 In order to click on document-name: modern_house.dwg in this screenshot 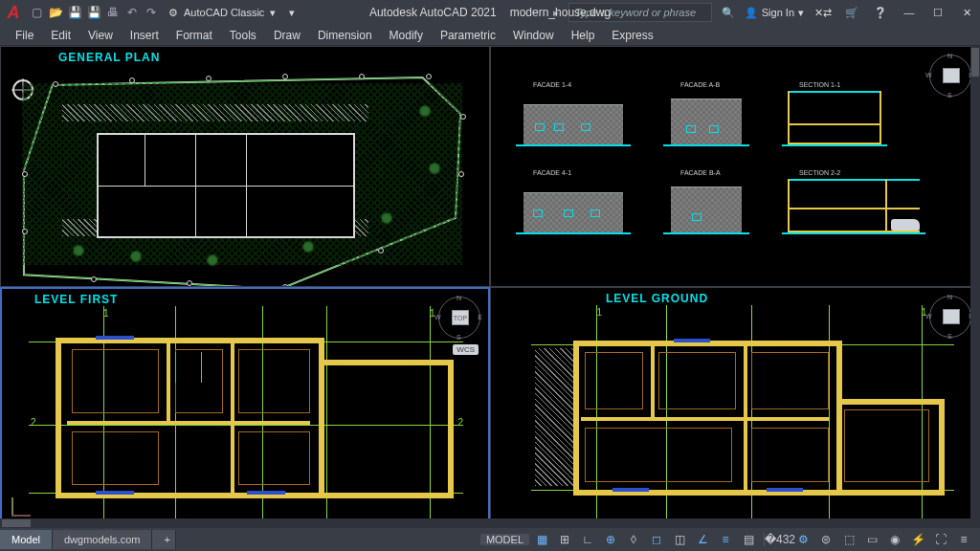, I will do `click(561, 12)`.